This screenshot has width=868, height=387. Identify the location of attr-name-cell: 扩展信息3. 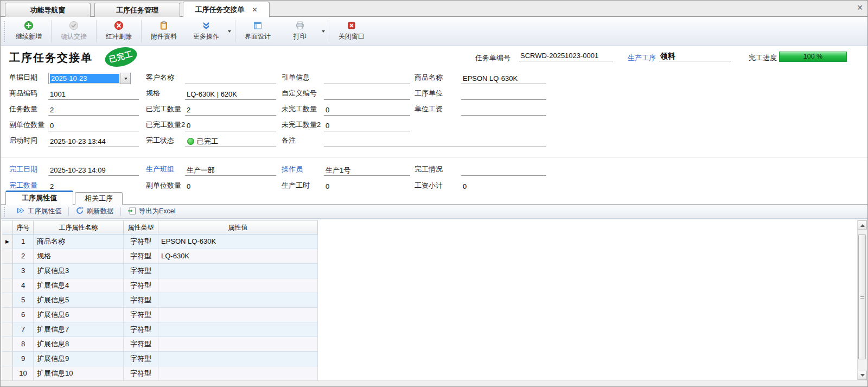
(79, 271).